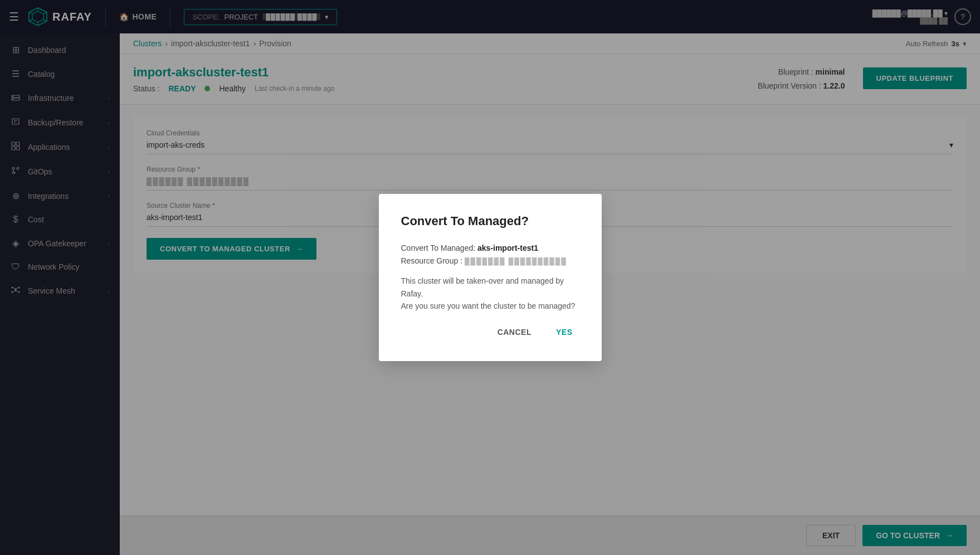 Image resolution: width=980 pixels, height=555 pixels. Describe the element at coordinates (490, 332) in the screenshot. I see `dialog-actions: CANCEL YES` at that location.